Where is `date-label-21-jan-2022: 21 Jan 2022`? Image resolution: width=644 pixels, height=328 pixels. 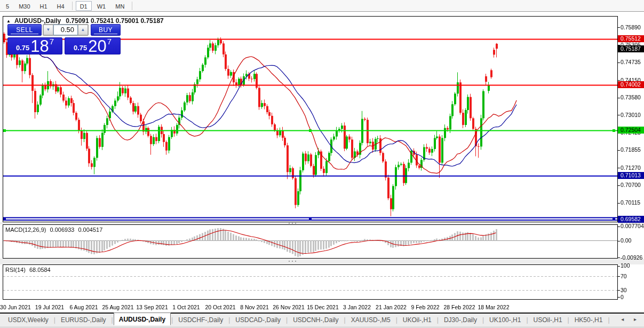 date-label-21-jan-2022: 21 Jan 2022 is located at coordinates (391, 307).